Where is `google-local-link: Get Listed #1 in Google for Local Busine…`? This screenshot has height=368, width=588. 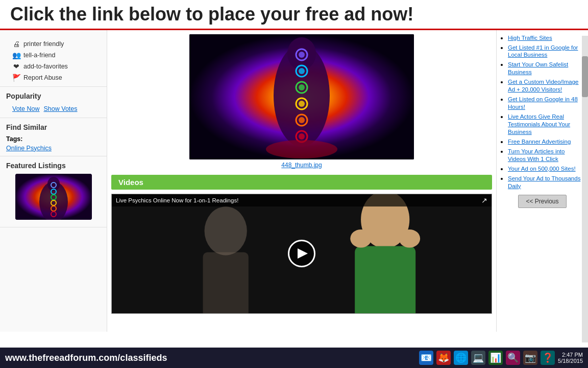
google-local-link: Get Listed #1 in Google for Local Busine… is located at coordinates (543, 51).